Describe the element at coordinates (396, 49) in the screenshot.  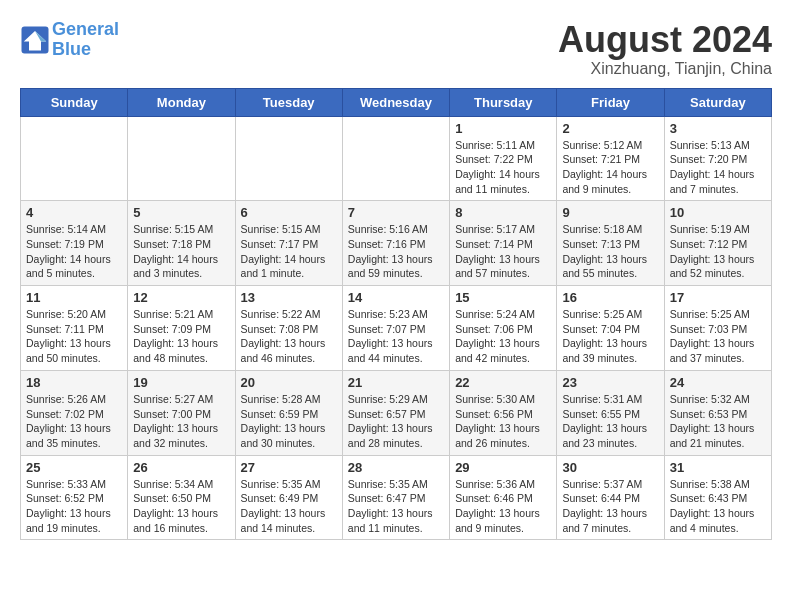
I see `page-header: General Blue August 2024 Xinzhuang, Tian…` at that location.